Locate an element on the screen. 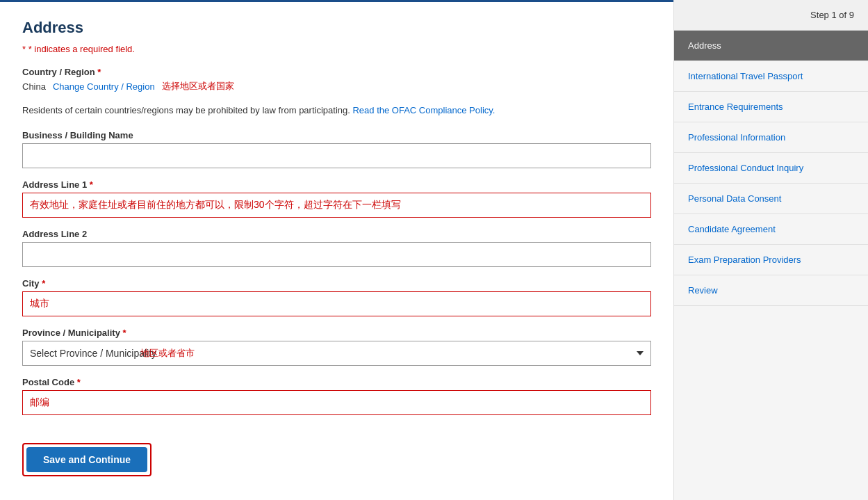  address1-field-group: Address Line 1 * is located at coordinates (336, 199).